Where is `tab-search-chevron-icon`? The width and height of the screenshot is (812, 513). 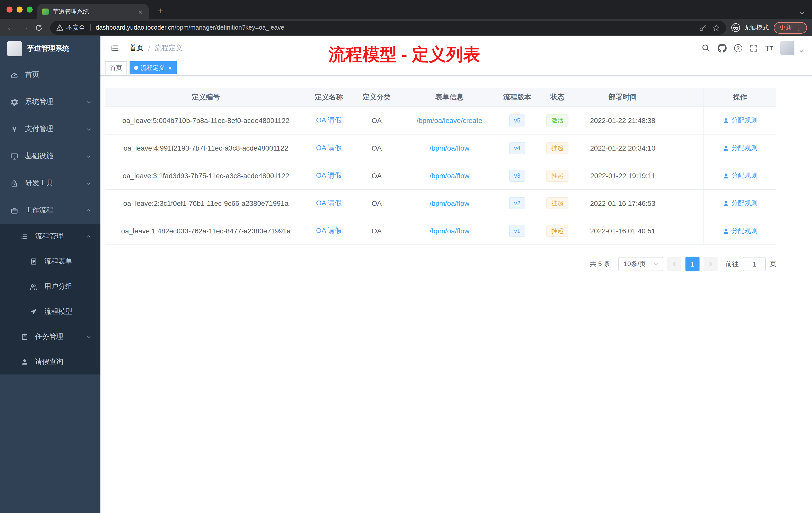 tab-search-chevron-icon is located at coordinates (802, 13).